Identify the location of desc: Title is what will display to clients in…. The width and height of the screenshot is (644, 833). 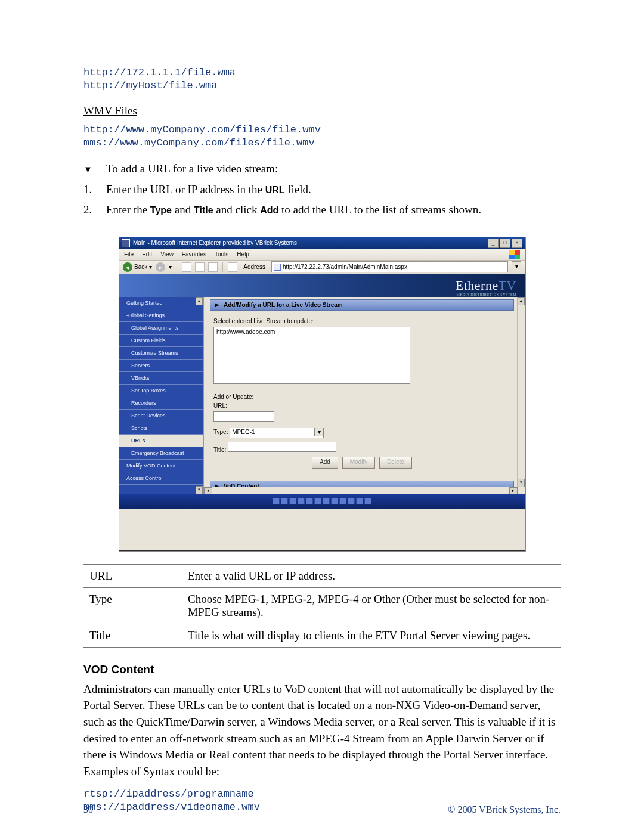
(371, 636).